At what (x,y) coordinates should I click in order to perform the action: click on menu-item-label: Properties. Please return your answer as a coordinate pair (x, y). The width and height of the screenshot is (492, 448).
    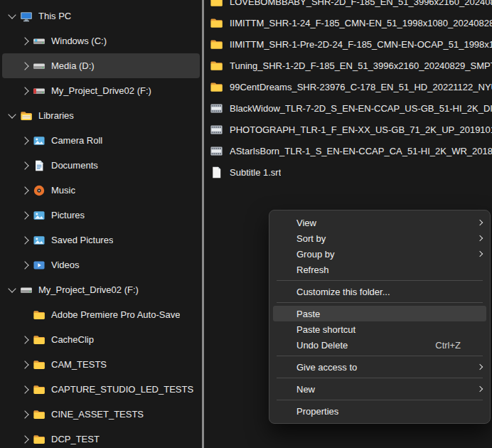
    Looking at the image, I should click on (317, 411).